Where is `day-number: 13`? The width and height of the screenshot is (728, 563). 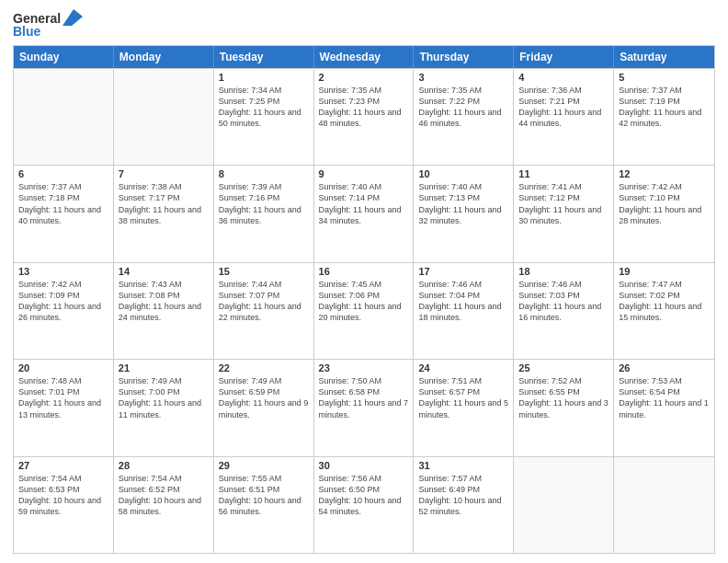 day-number: 13 is located at coordinates (63, 271).